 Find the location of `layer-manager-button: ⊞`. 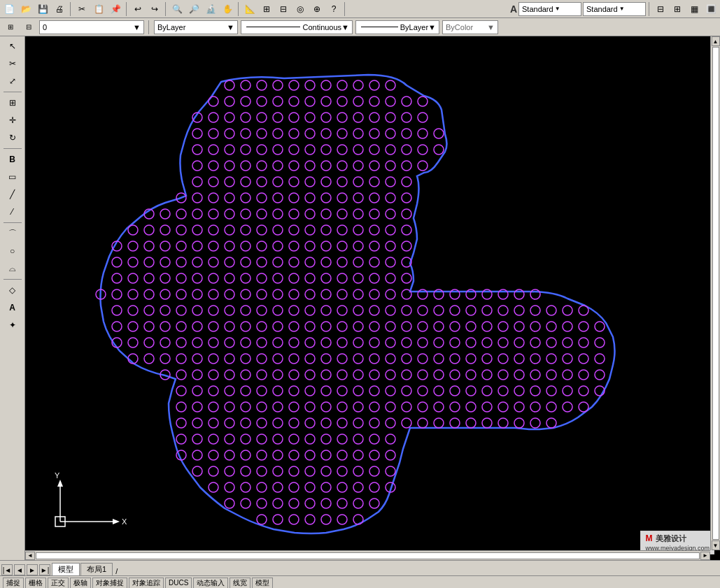

layer-manager-button: ⊞ is located at coordinates (10, 27).